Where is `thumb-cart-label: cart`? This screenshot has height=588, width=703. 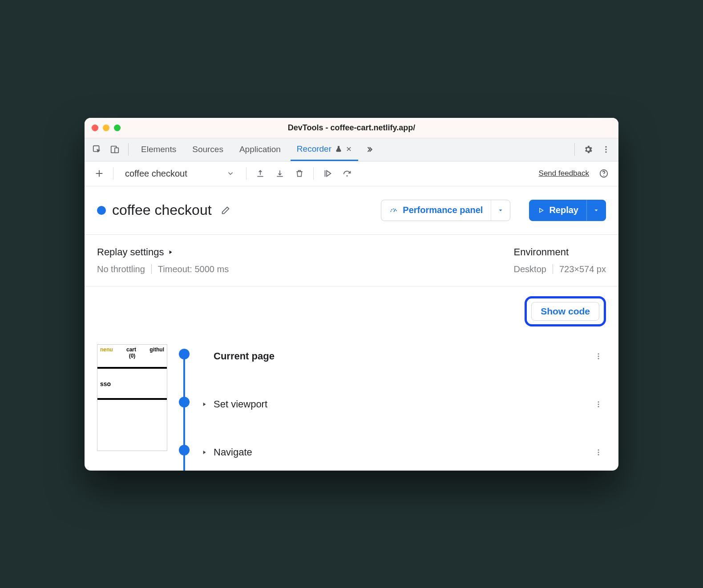 thumb-cart-label: cart is located at coordinates (131, 350).